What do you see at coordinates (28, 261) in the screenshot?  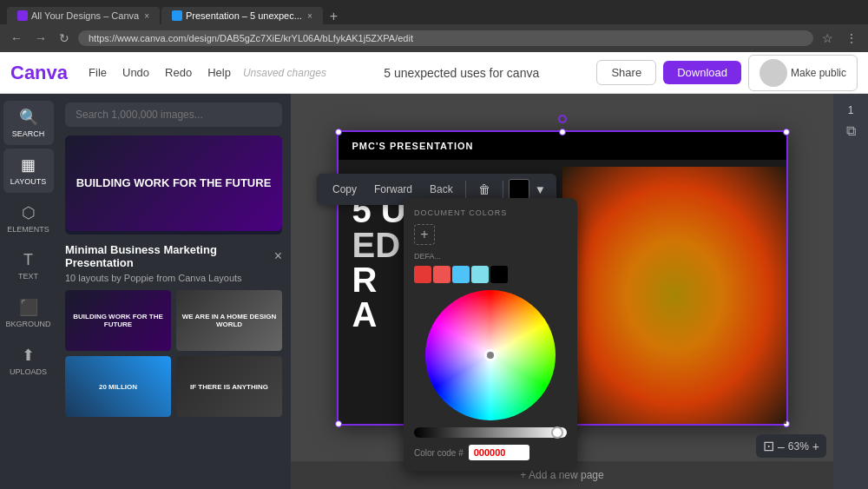 I see `text-icon: T` at bounding box center [28, 261].